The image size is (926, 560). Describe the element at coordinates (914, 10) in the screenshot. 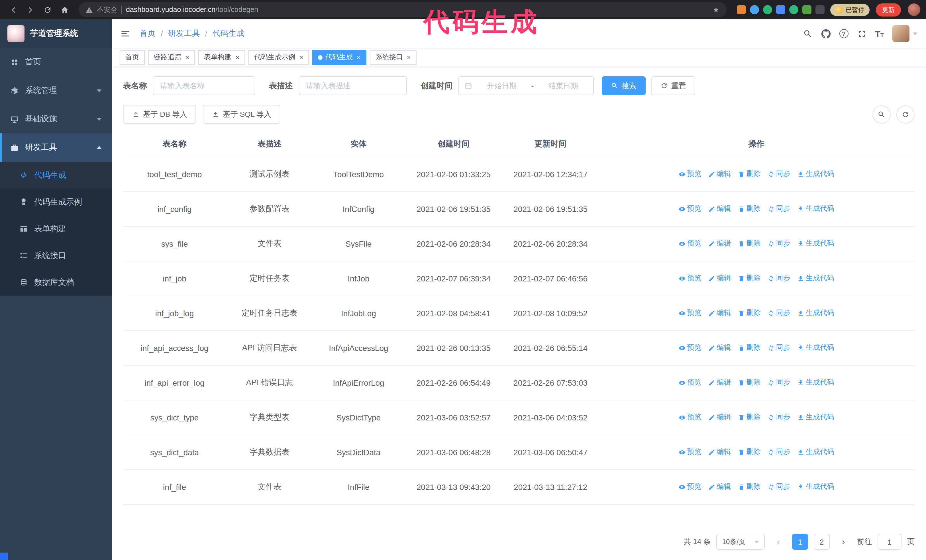

I see `profile-avatar` at that location.